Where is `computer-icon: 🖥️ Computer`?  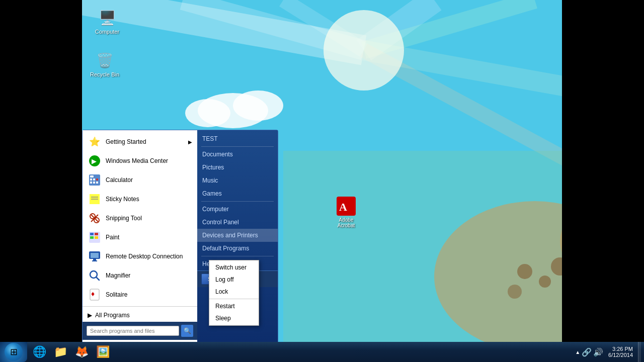
computer-icon: 🖥️ Computer is located at coordinates (107, 21).